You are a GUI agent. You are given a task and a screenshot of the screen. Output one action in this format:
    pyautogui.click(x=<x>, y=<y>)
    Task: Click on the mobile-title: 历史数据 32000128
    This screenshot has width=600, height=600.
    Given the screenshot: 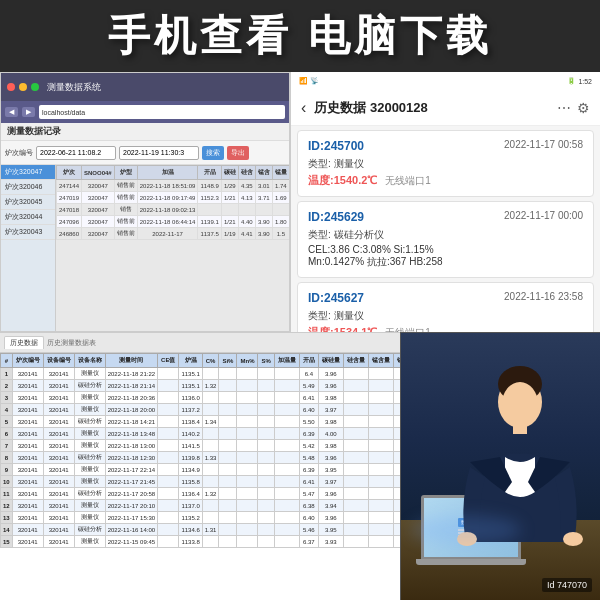 What is the action you would take?
    pyautogui.click(x=370, y=108)
    